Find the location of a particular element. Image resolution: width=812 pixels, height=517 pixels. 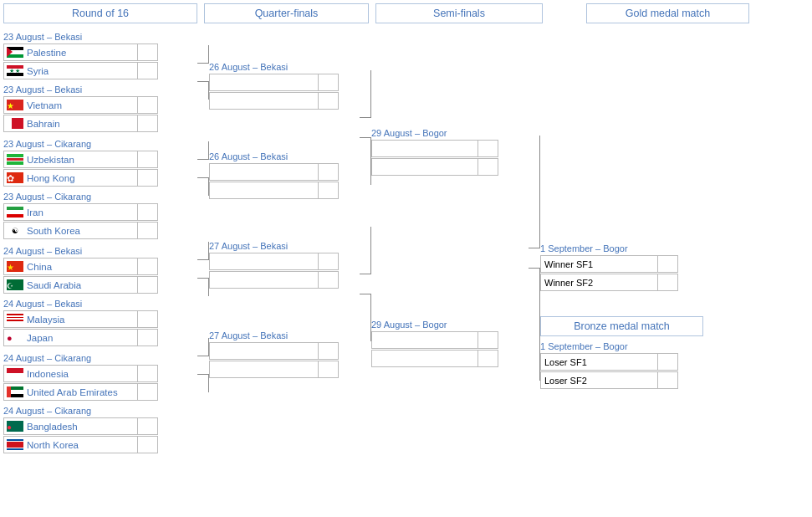

qf2-team2-row is located at coordinates (274, 191).